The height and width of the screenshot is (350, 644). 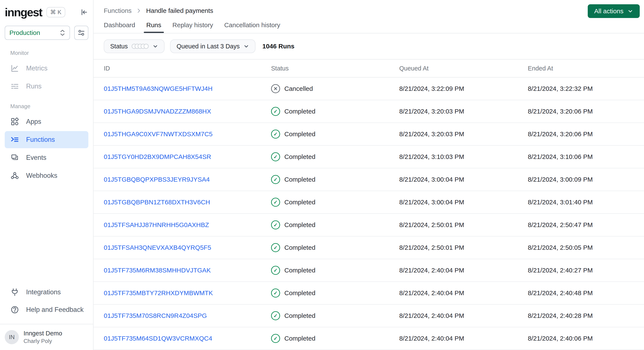 I want to click on sidebar-item-label: Apps, so click(x=34, y=122).